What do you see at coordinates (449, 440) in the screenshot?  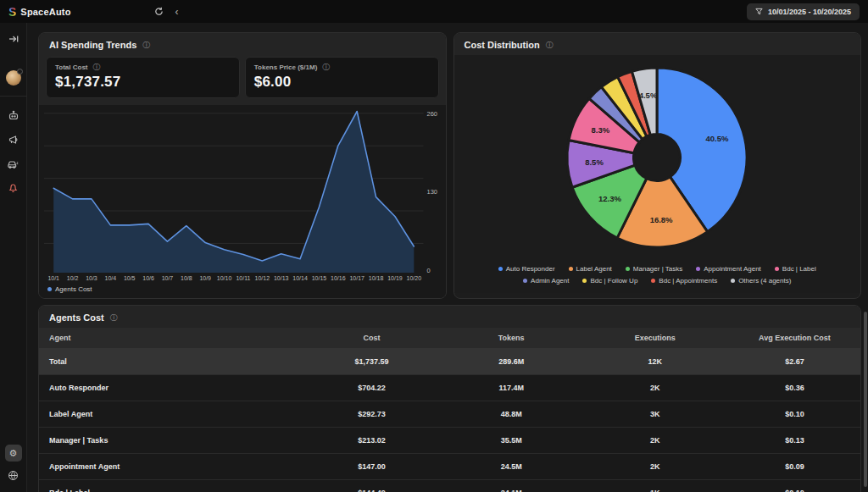 I see `table-row: Manager | Tasks$213.0235.5M2K$0.13` at bounding box center [449, 440].